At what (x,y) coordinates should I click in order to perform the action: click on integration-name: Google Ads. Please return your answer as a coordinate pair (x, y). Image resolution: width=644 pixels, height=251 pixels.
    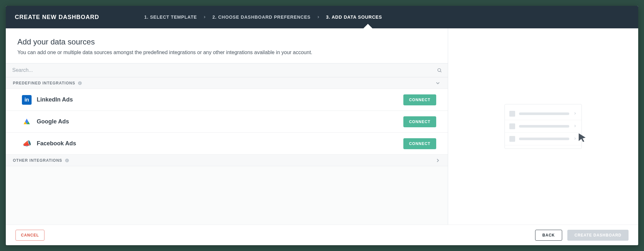
    Looking at the image, I should click on (53, 122).